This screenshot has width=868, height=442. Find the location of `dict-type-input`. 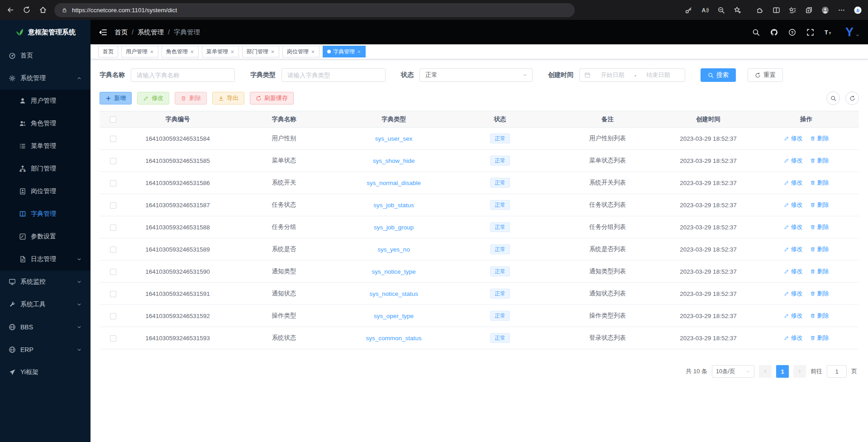

dict-type-input is located at coordinates (334, 75).